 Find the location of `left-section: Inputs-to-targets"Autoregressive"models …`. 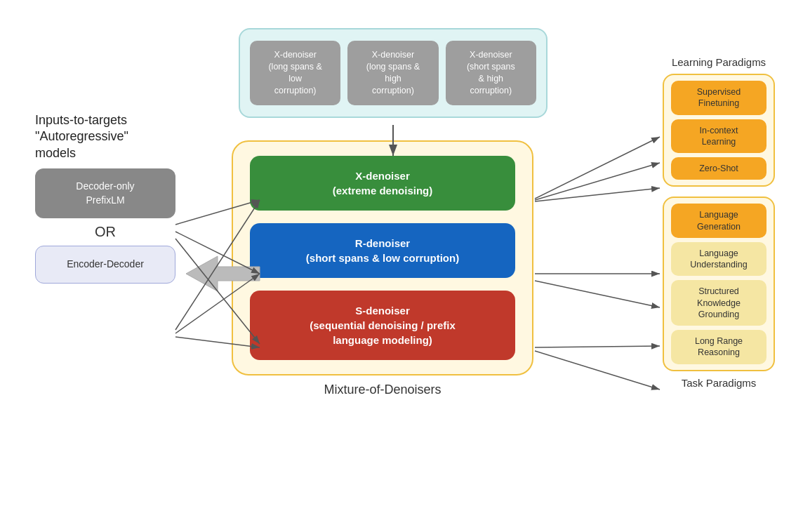

left-section: Inputs-to-targets"Autoregressive"models … is located at coordinates (105, 201).